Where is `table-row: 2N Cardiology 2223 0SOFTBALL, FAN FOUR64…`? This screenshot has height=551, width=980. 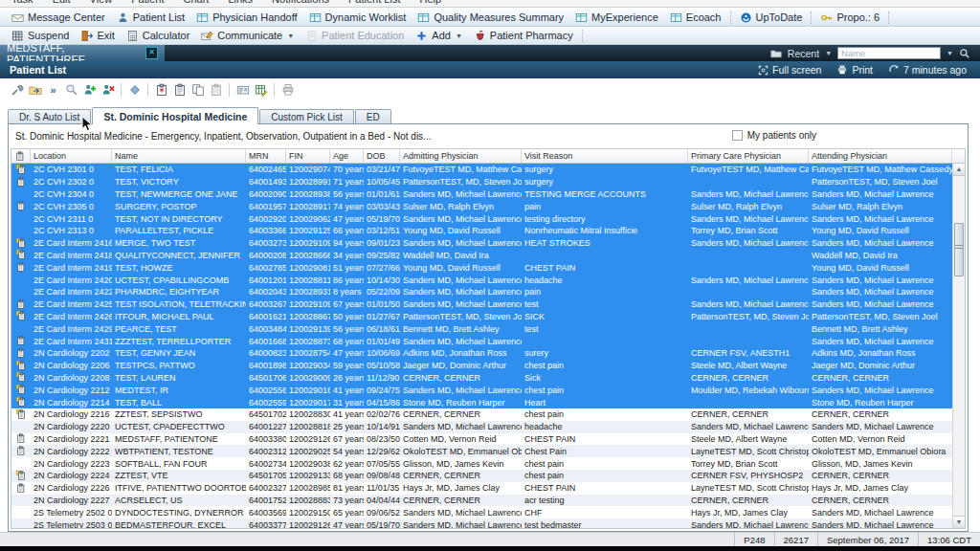 table-row: 2N Cardiology 2223 0SOFTBALL, FAN FOUR64… is located at coordinates (482, 463).